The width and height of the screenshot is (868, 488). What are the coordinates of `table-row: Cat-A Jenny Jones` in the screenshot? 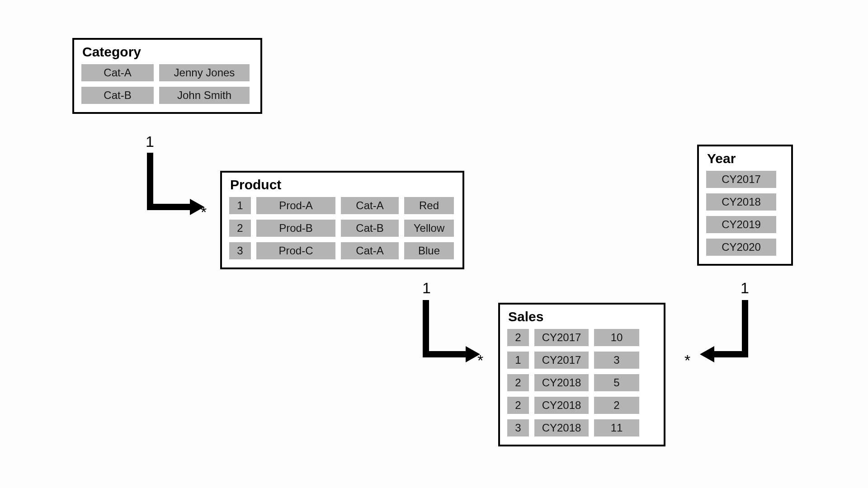 It's located at (167, 73).